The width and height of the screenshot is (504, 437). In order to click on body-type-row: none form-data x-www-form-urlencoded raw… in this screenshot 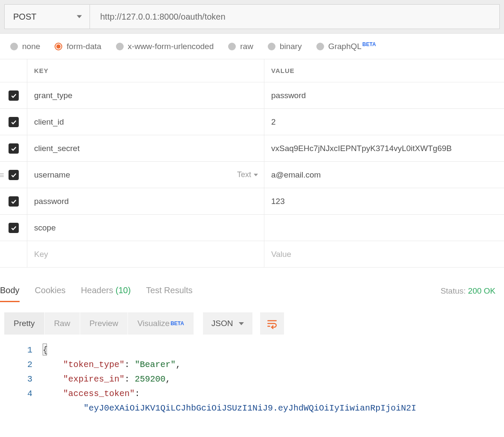, I will do `click(252, 46)`.